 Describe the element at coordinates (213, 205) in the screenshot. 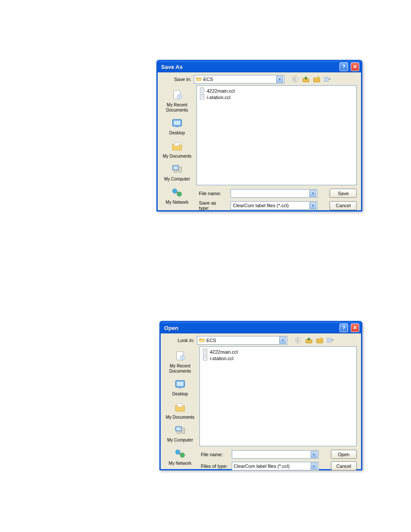

I see `type-label: Save as type:` at that location.